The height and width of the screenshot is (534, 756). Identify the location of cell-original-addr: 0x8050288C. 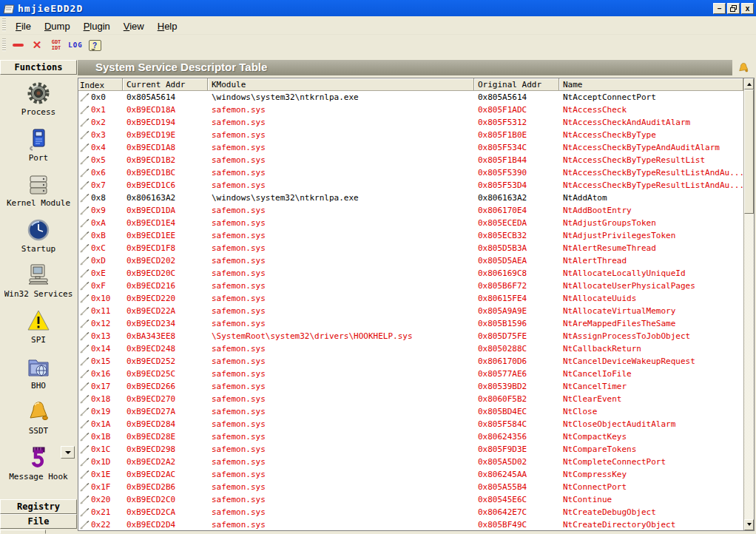
(516, 349).